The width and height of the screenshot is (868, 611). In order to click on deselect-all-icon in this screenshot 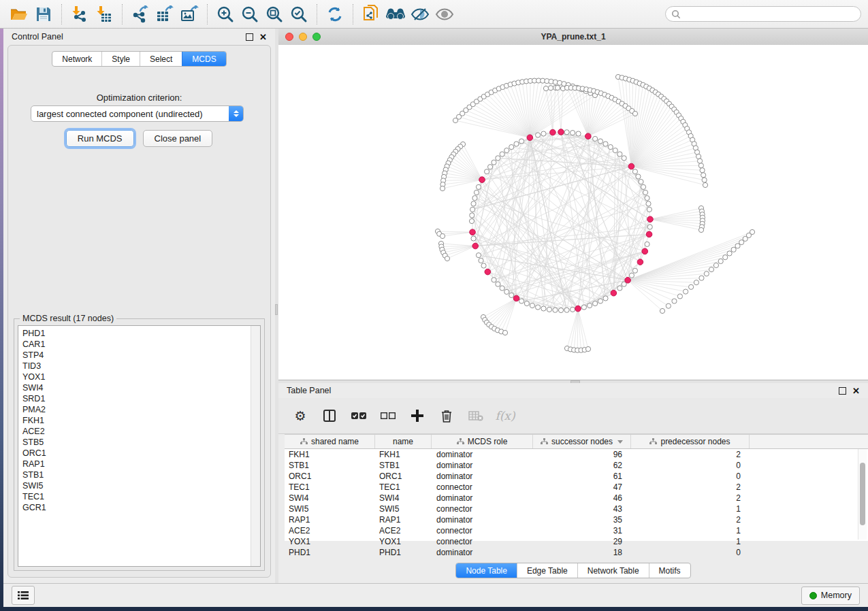, I will do `click(388, 416)`.